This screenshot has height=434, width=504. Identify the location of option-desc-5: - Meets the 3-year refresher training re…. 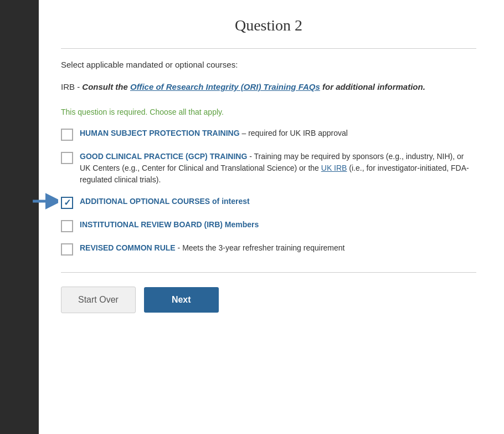
(261, 248).